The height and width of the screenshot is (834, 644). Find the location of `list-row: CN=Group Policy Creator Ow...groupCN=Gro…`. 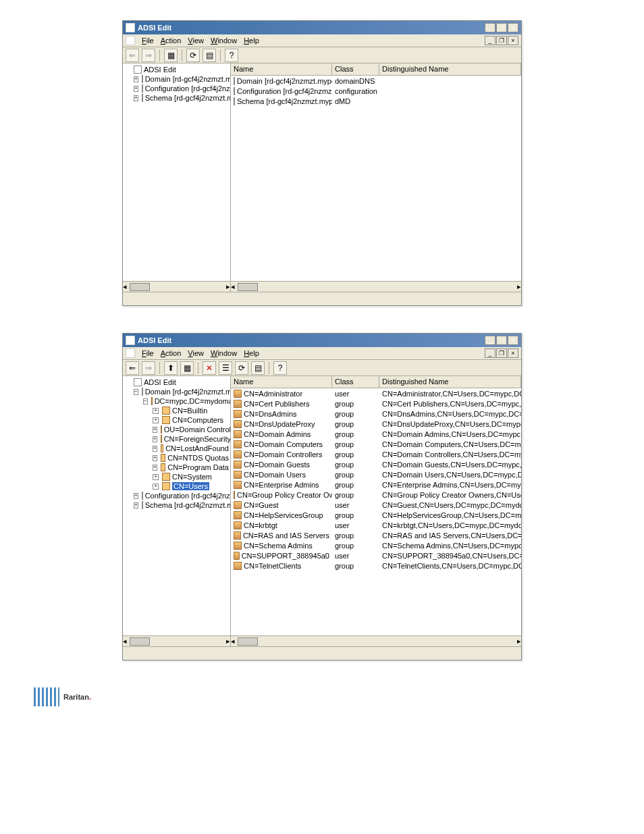

list-row: CN=Group Policy Creator Ow...groupCN=Gro… is located at coordinates (376, 494).